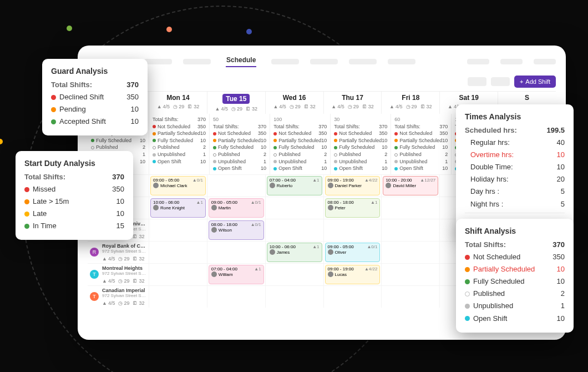 The height and width of the screenshot is (372, 588). Describe the element at coordinates (410, 185) in the screenshot. I see `schedule-cell: 10:00 - 20:00▲12/27 David Miller` at that location.